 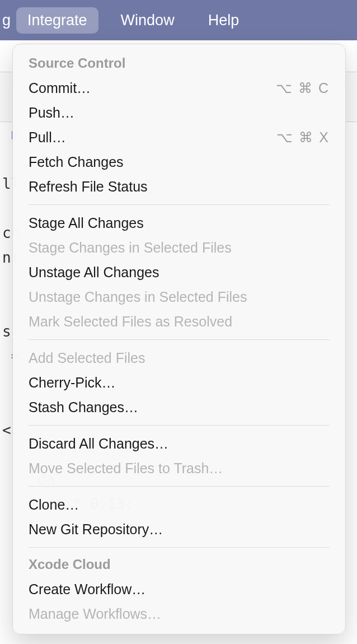 I want to click on menu-item-label: Unstage Changes in Selected Files, so click(x=138, y=297).